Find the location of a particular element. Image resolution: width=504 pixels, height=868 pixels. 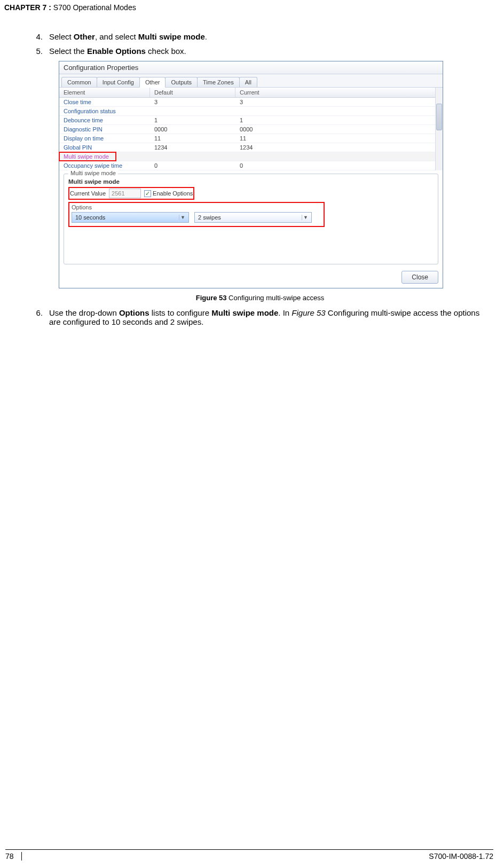

cell-default: 11 is located at coordinates (193, 138).